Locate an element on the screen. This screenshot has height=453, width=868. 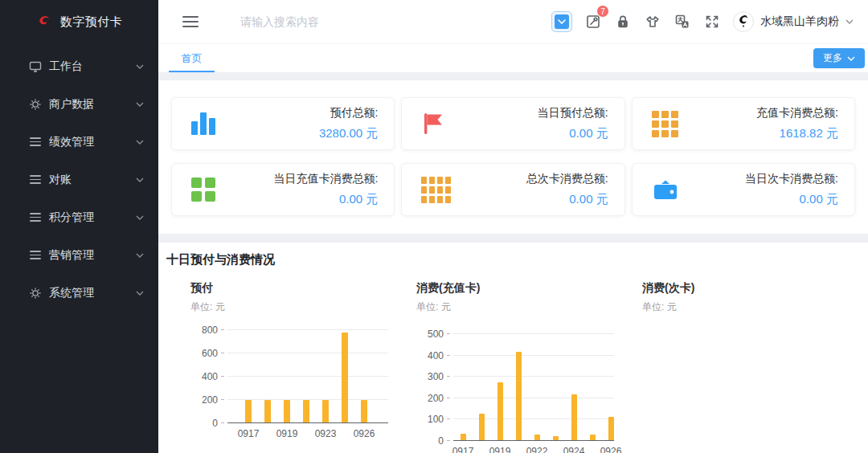
chart-title: 消费(充值卡) is located at coordinates (529, 288).